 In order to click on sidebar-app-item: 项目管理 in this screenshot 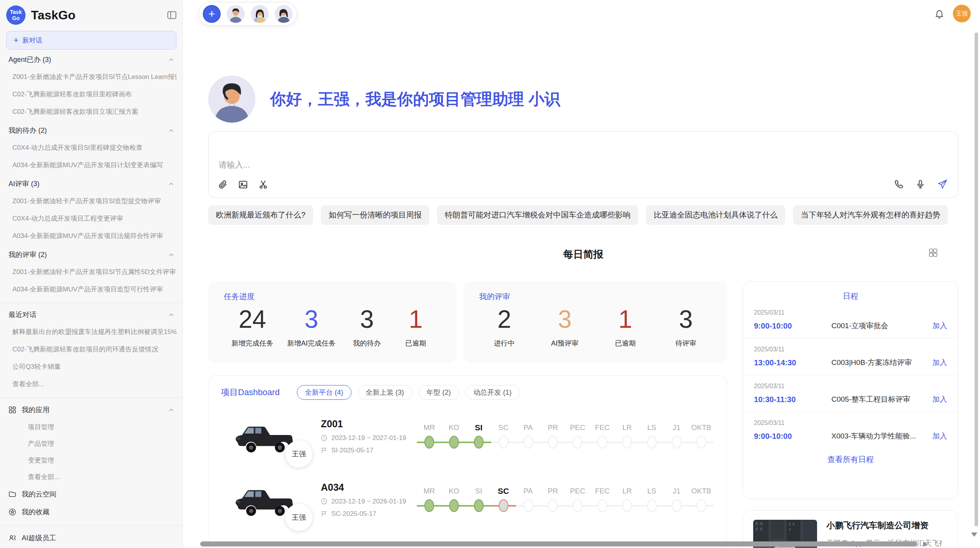, I will do `click(91, 427)`.